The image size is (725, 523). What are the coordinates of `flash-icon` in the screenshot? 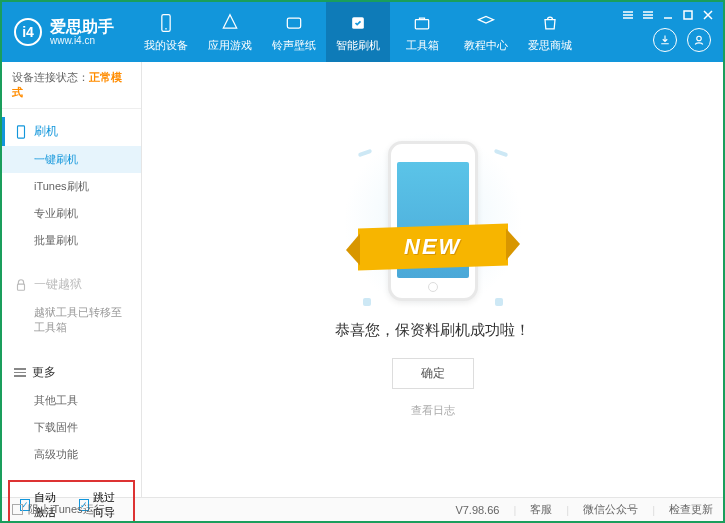 It's located at (358, 23).